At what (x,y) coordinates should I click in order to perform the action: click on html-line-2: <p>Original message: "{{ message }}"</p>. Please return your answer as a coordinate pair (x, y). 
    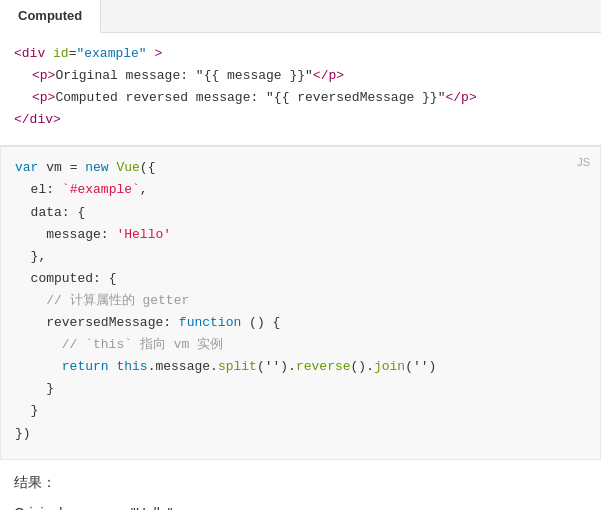
    Looking at the image, I should click on (300, 76).